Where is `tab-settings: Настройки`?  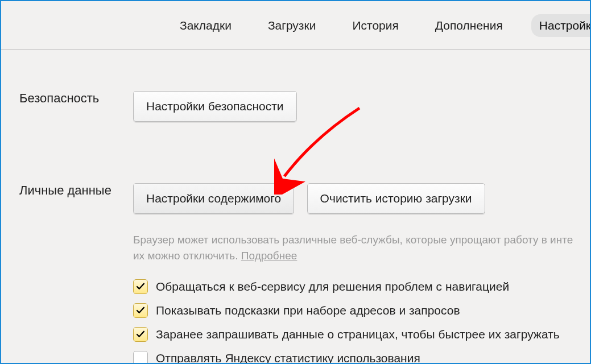
tab-settings: Настройки is located at coordinates (561, 26).